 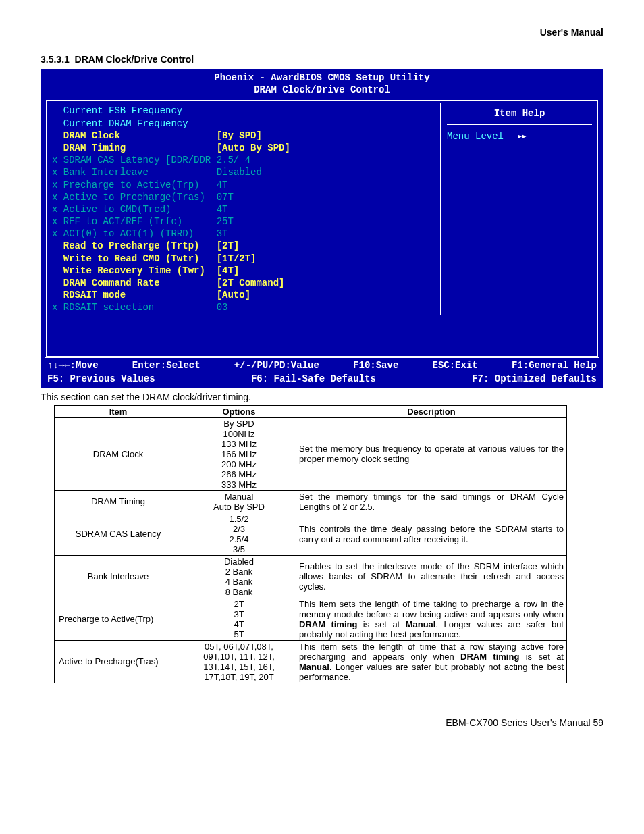 I want to click on setting-label: RDSAIT mode, so click(x=95, y=295).